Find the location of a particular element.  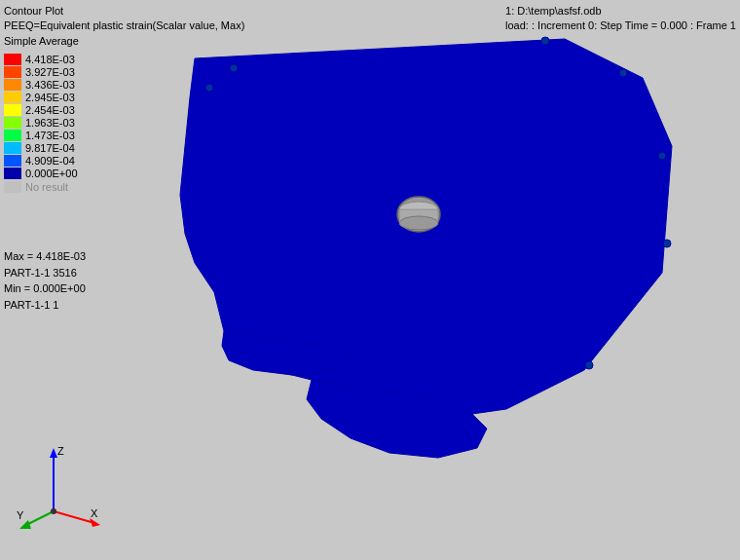

legend-item: 4.909E-04 is located at coordinates (41, 161).